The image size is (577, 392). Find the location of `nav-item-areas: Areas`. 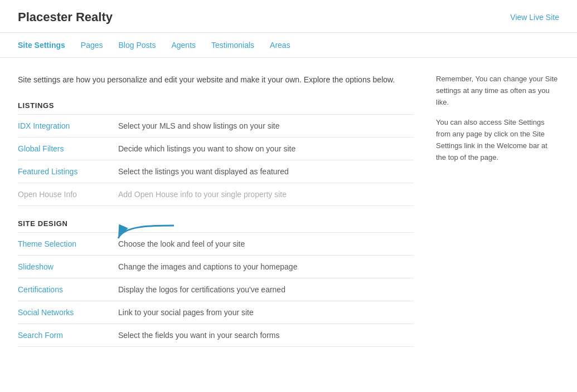

nav-item-areas: Areas is located at coordinates (280, 45).